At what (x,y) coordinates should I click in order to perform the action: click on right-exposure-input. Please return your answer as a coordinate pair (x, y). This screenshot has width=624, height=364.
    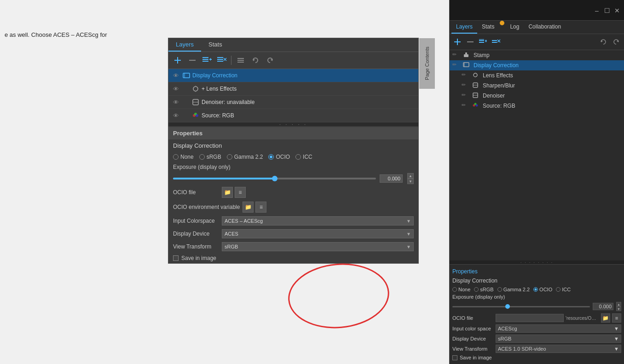
    Looking at the image, I should click on (603, 306).